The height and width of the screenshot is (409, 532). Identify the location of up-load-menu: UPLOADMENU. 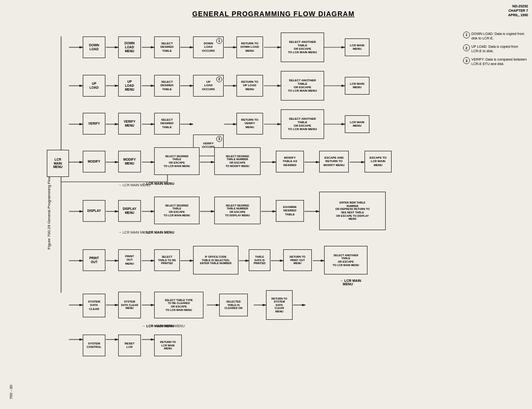
(130, 86).